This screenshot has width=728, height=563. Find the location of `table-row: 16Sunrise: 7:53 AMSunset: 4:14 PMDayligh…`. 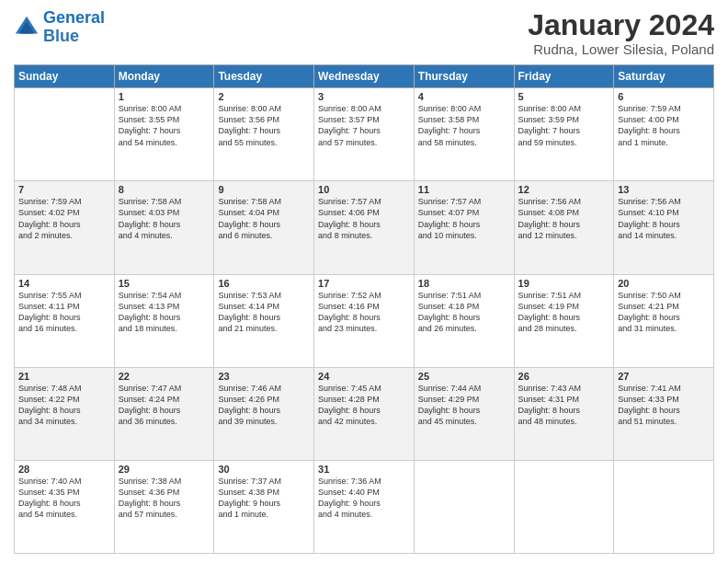

table-row: 16Sunrise: 7:53 AMSunset: 4:14 PMDayligh… is located at coordinates (265, 320).